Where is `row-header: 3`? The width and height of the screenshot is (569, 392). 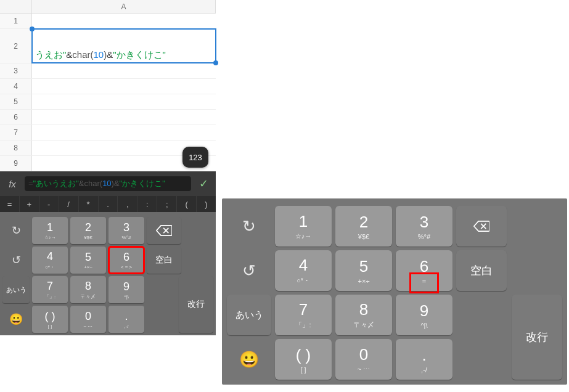
row-header: 3 is located at coordinates (16, 71).